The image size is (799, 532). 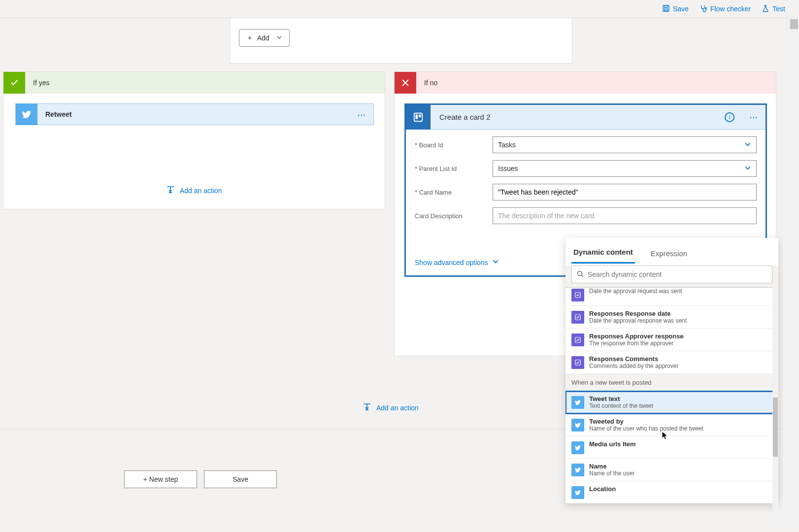 What do you see at coordinates (586, 117) in the screenshot?
I see `create-card-header: Create a card 2 i ···` at bounding box center [586, 117].